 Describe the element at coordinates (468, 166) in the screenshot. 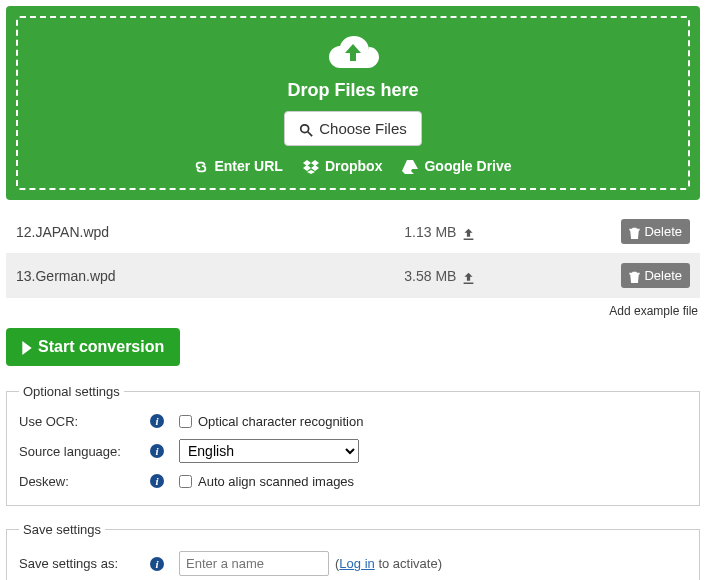

I see `google-drive-label: Google Drive` at that location.